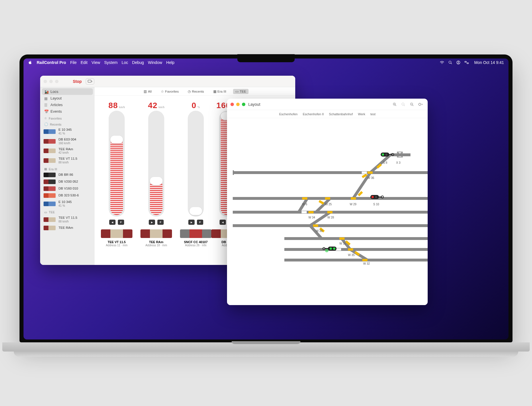  What do you see at coordinates (67, 182) in the screenshot?
I see `sidebar-loc-item: DB V200 052` at bounding box center [67, 182].